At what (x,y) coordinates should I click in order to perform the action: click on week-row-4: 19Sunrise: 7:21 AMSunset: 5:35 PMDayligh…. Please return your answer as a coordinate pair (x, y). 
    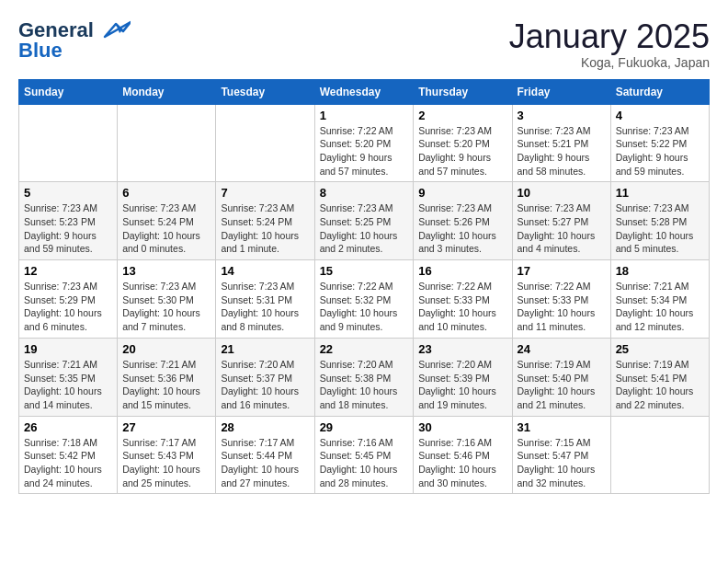
    Looking at the image, I should click on (364, 377).